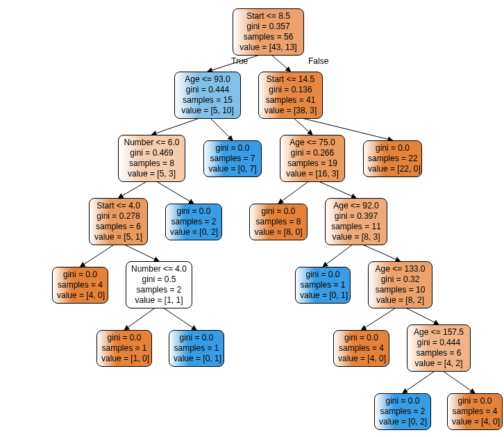 The width and height of the screenshot is (504, 437). What do you see at coordinates (475, 411) in the screenshot?
I see `tree-node-20: gini = 0.0samples = 4value = [3, 0]` at bounding box center [475, 411].